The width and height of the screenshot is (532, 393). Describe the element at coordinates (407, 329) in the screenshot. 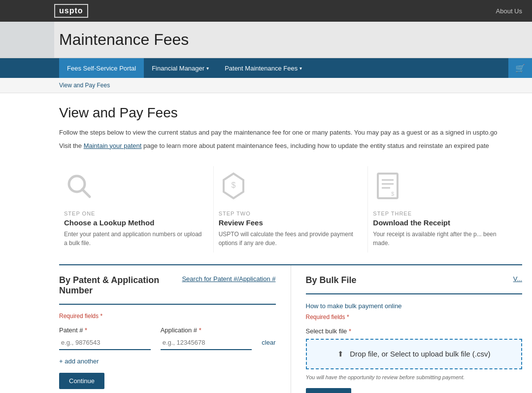

I see `bulk-file-section: By Bulk File V... How to make bulk payme…` at that location.